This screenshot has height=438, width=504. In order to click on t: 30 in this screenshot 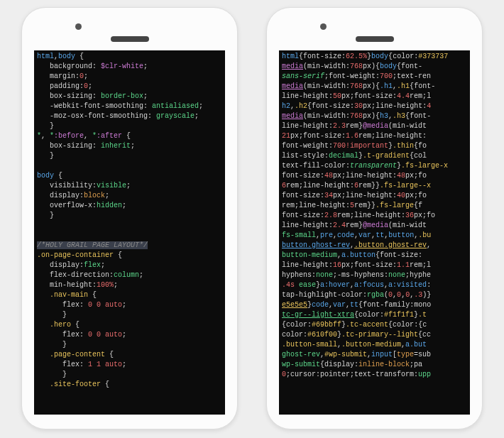, I will do `click(358, 106)`.